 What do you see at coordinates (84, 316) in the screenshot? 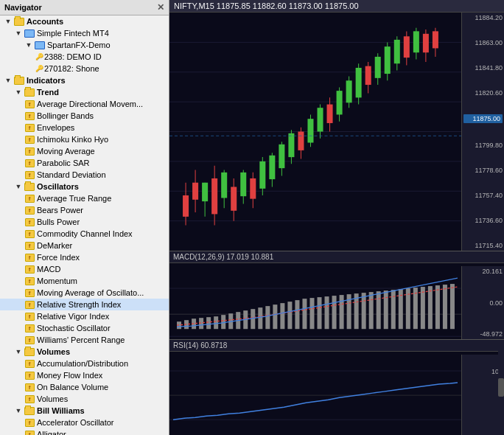
I see `indicator-rvi: f Relative Vigor Index` at bounding box center [84, 316].